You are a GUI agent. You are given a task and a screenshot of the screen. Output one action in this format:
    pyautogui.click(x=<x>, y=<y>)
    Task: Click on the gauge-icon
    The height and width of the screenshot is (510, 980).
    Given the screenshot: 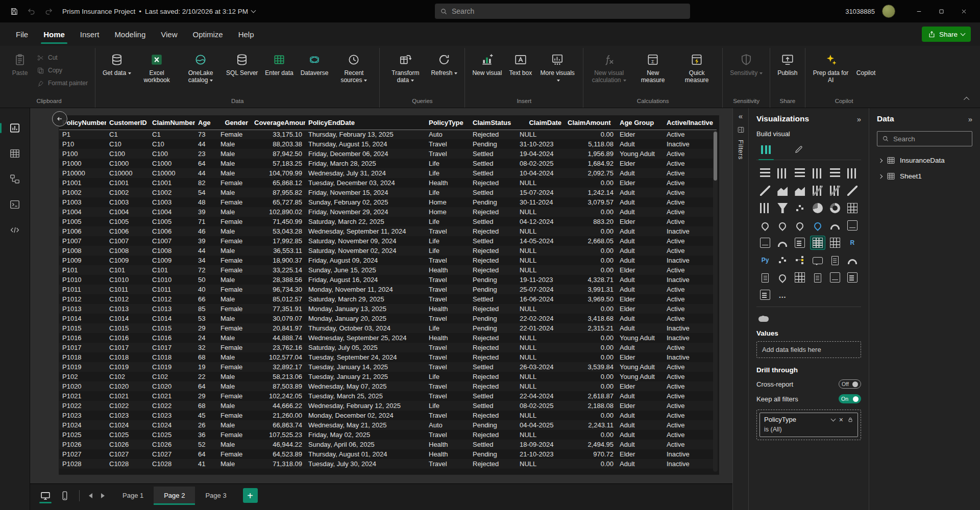 What is the action you would take?
    pyautogui.click(x=835, y=225)
    